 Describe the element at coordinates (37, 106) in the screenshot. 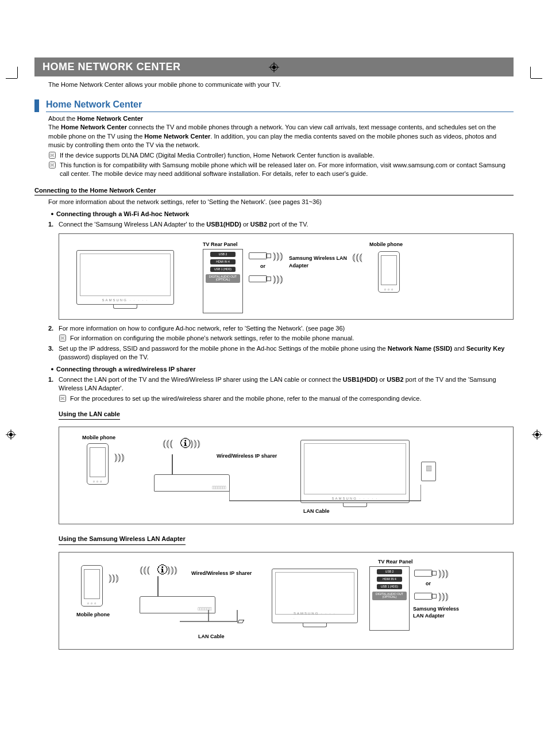

I see `section-marker` at that location.